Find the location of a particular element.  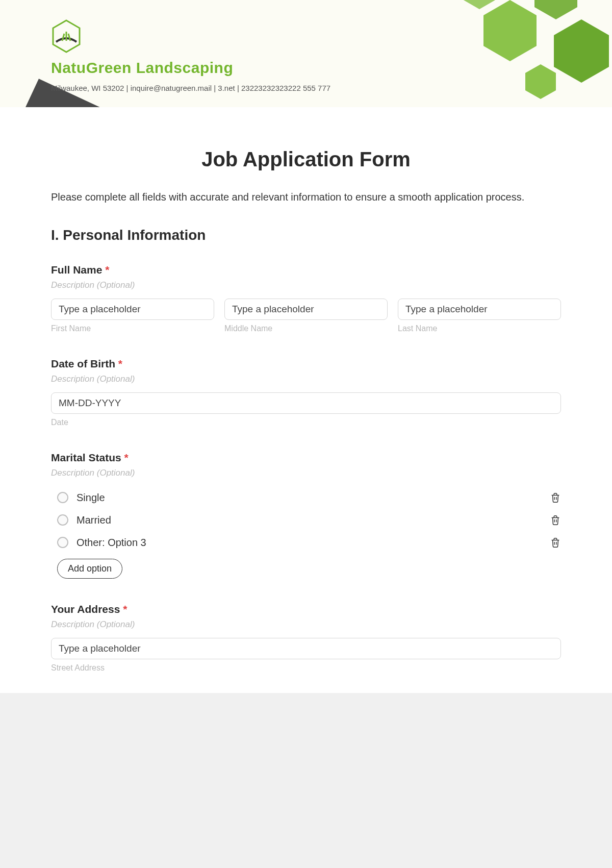

radio-other-label: Other: Option 3 is located at coordinates (111, 543).